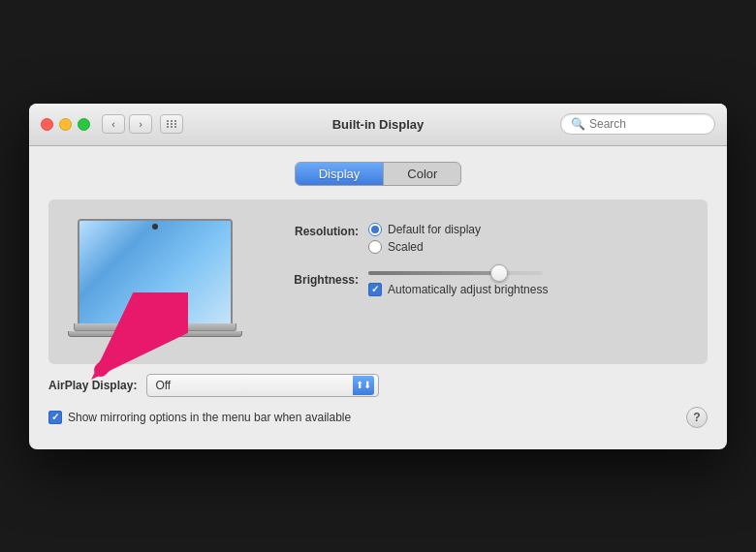 The width and height of the screenshot is (756, 552). Describe the element at coordinates (172, 124) in the screenshot. I see `grid-button` at that location.